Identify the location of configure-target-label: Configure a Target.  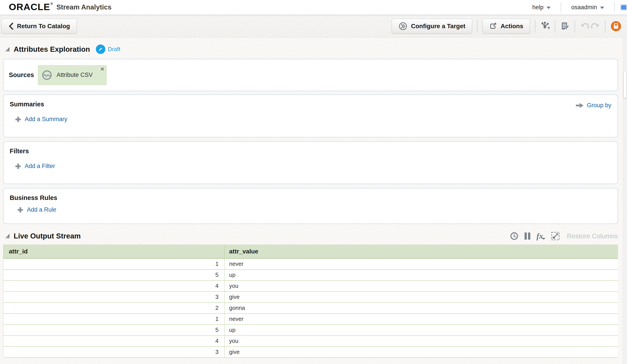
(438, 26).